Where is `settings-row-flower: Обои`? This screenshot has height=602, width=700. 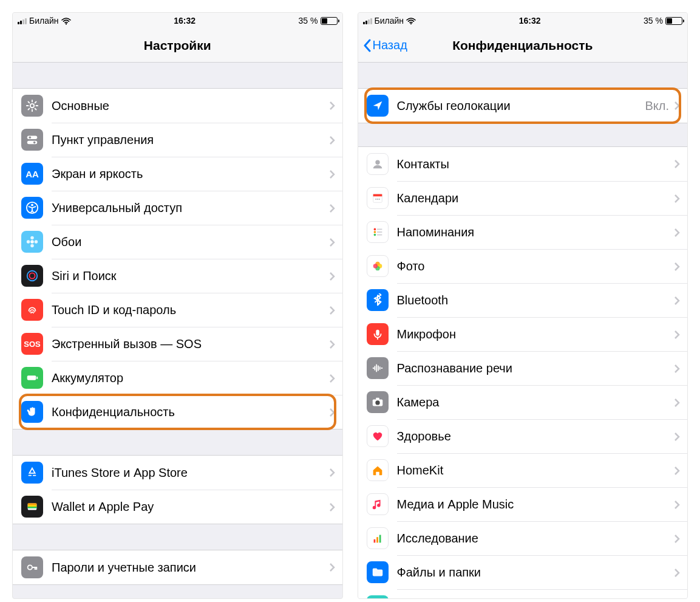
settings-row-flower: Обои is located at coordinates (177, 242).